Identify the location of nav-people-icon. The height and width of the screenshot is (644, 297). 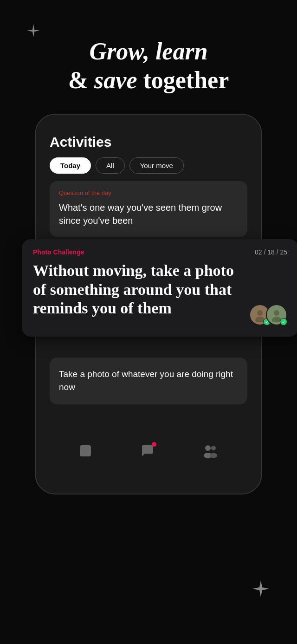
(211, 452).